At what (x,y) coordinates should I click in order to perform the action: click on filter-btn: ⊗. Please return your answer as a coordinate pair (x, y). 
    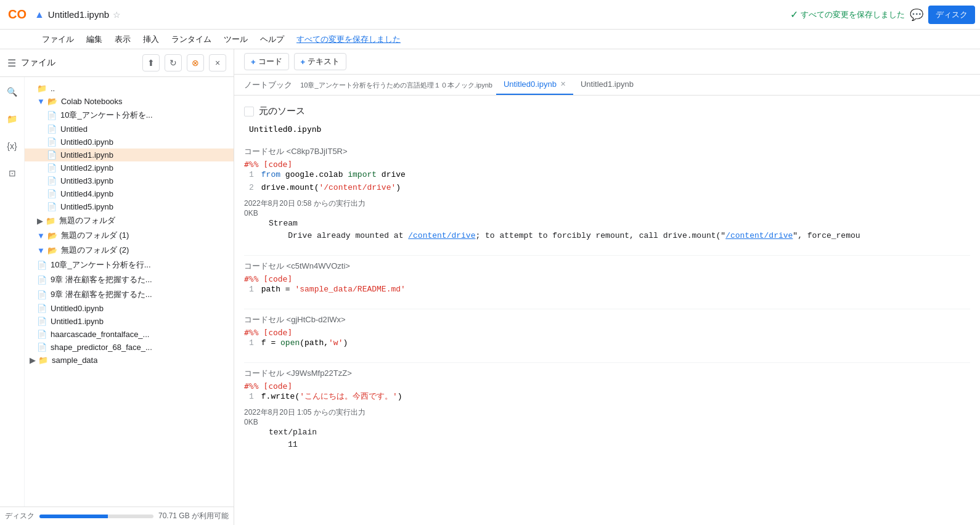
    Looking at the image, I should click on (195, 63).